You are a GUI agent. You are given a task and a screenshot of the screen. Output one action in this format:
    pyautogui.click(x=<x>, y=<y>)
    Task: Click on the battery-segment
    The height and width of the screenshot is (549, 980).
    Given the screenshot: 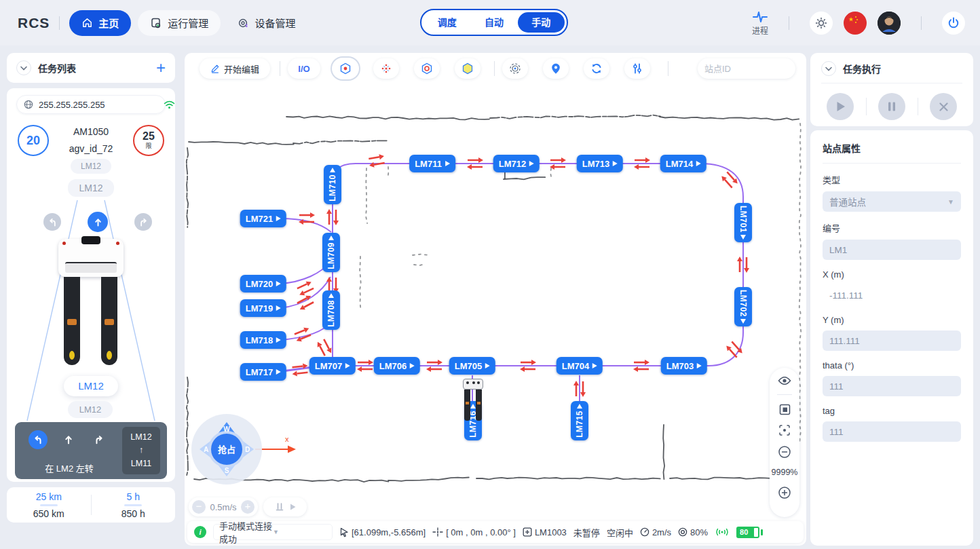 What is the action you would take?
    pyautogui.click(x=756, y=532)
    